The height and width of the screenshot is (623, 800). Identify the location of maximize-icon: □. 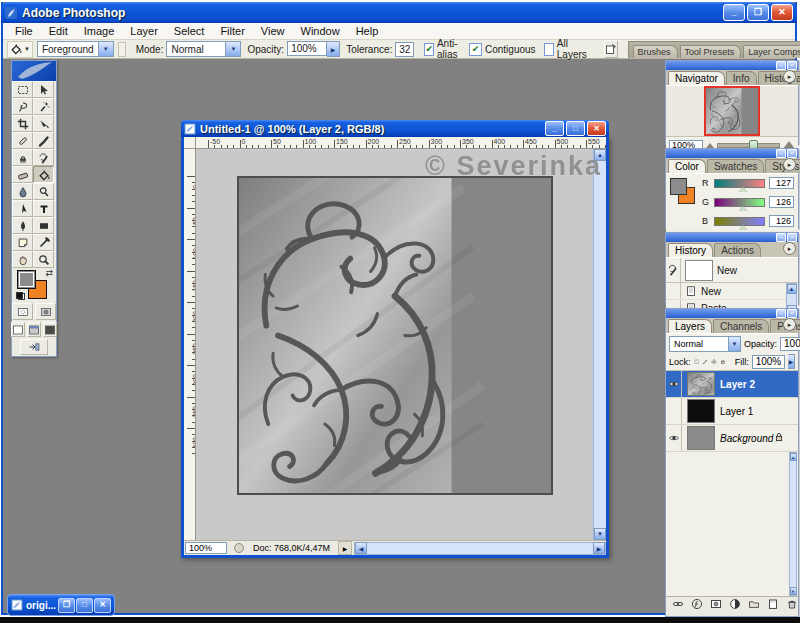
(84, 606).